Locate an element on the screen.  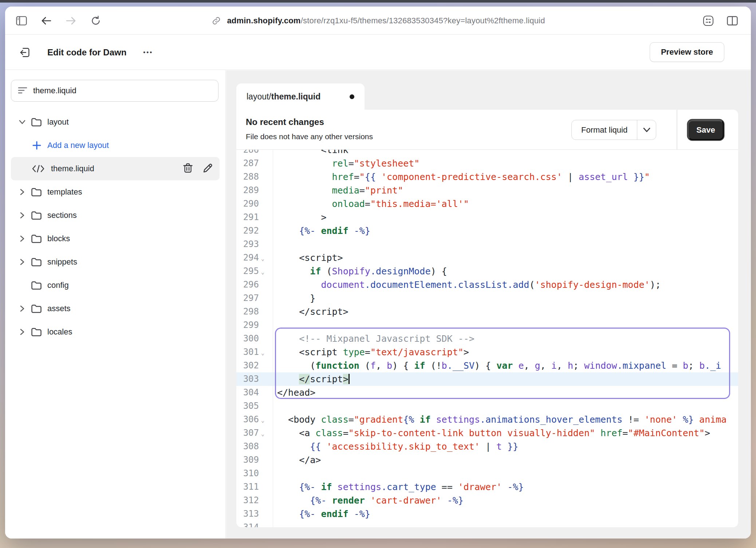
code-text: <body class="gradient{% if settings.anim… is located at coordinates (502, 420).